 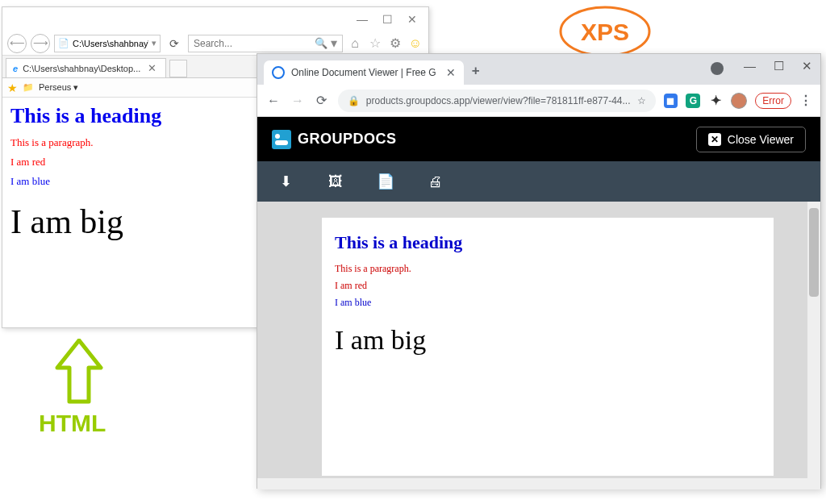 I want to click on ie-home-icon: ⌂, so click(x=355, y=44).